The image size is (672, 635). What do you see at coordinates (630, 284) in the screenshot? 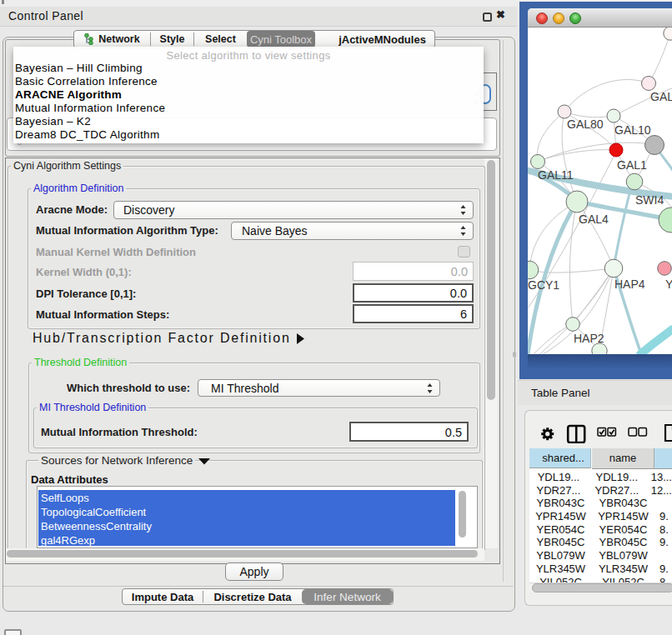
I see `svg-text: HAP4` at bounding box center [630, 284].